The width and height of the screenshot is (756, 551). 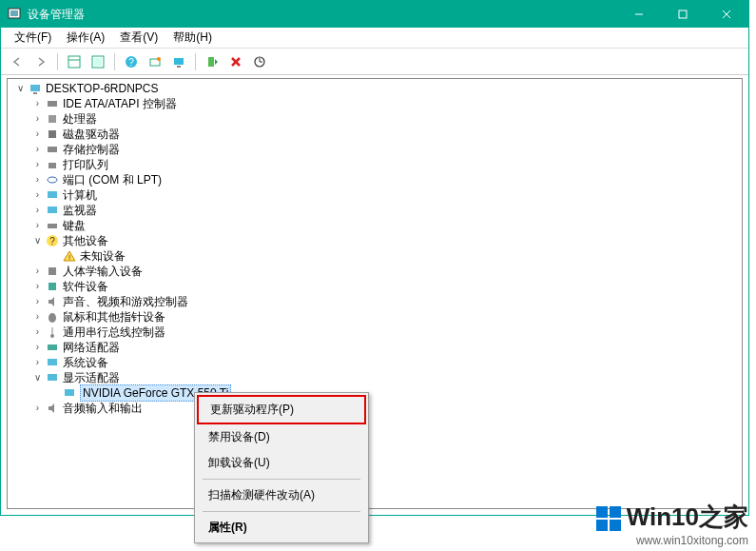 What do you see at coordinates (375, 332) in the screenshot?
I see `tree-node-usb: ›通用串行总线控制器` at bounding box center [375, 332].